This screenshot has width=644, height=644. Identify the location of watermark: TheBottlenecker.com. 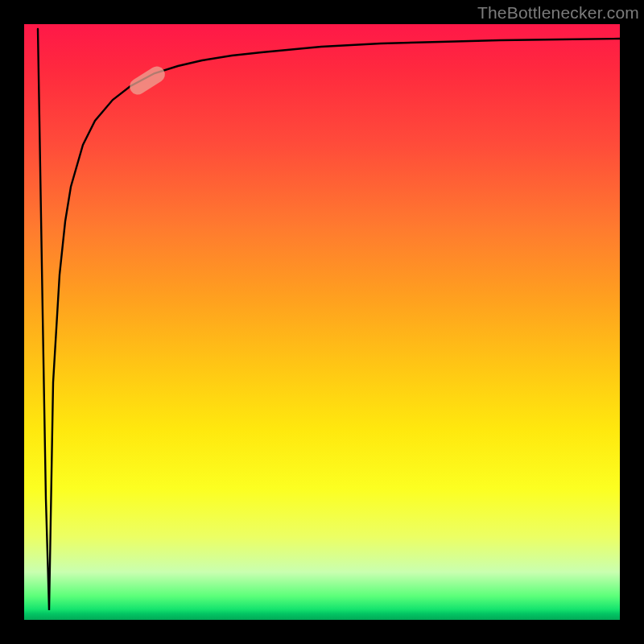
(559, 13).